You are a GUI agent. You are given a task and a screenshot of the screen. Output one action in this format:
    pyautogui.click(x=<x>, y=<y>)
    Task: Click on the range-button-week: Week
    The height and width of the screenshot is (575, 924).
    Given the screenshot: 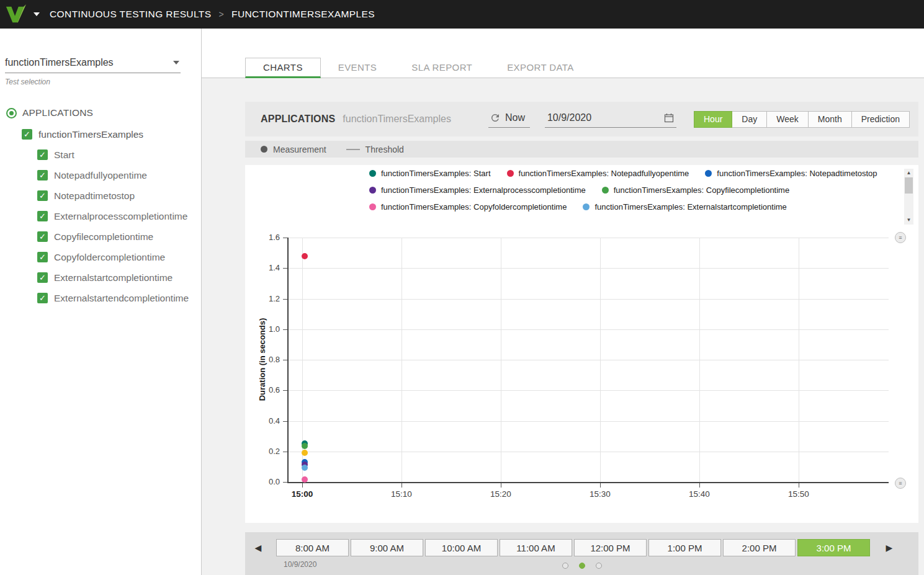 What is the action you would take?
    pyautogui.click(x=787, y=119)
    